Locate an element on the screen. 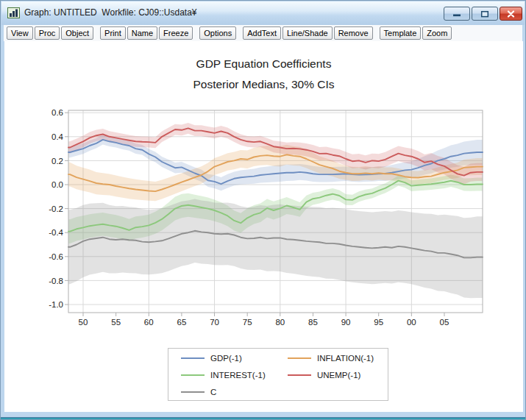  toolbar: ViewProcObjectPrintNameFreezeOptionsAddT… is located at coordinates (263, 33).